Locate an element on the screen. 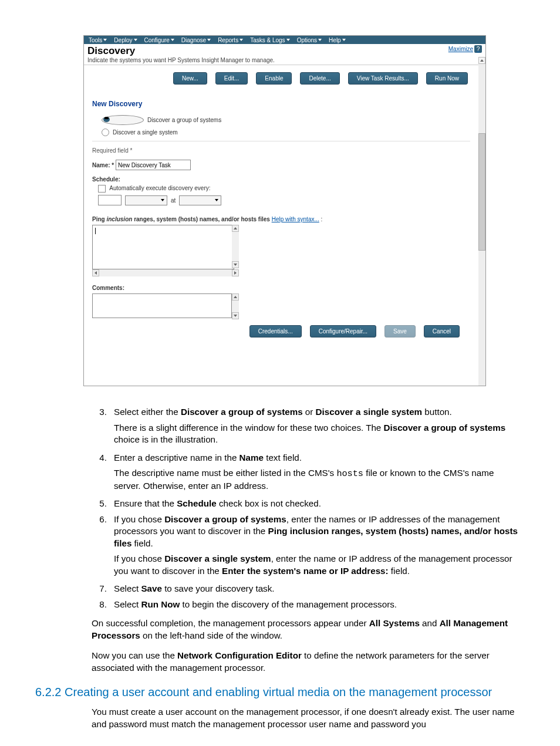 Image resolution: width=560 pixels, height=746 pixels. section-body: You must create a user account on the ma… is located at coordinates (307, 718).